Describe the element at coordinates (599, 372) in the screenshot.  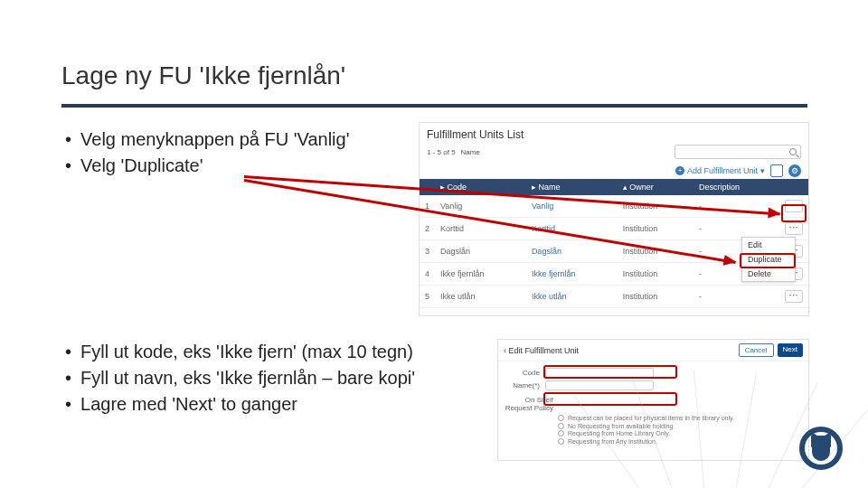
I see `code-input` at that location.